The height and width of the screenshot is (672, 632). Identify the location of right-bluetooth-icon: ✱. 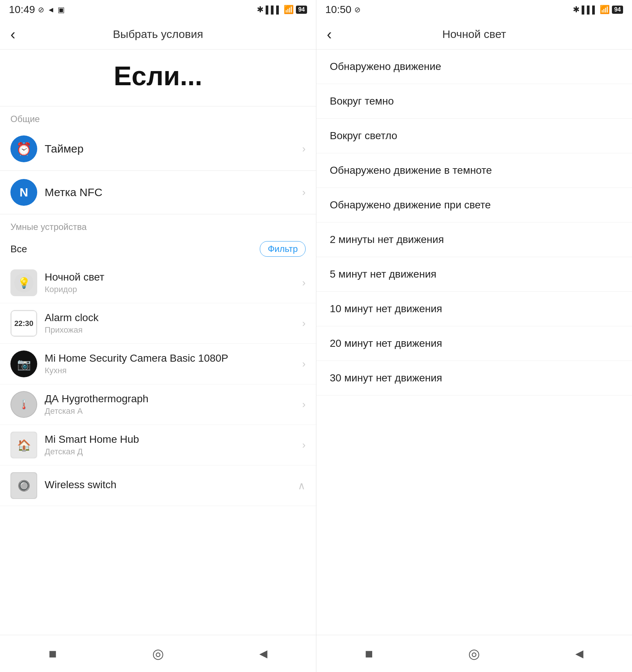
(576, 10).